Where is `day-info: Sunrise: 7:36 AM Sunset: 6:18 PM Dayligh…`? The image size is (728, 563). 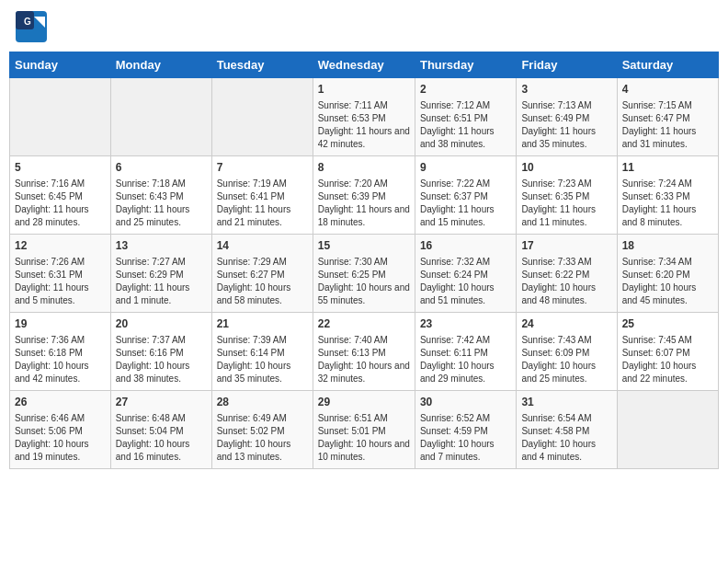 day-info: Sunrise: 7:36 AM Sunset: 6:18 PM Dayligh… is located at coordinates (61, 360).